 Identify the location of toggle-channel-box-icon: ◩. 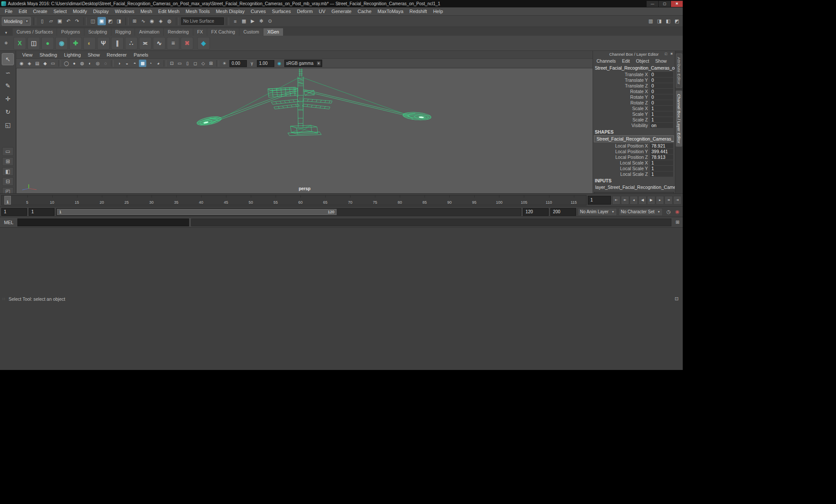
(677, 21).